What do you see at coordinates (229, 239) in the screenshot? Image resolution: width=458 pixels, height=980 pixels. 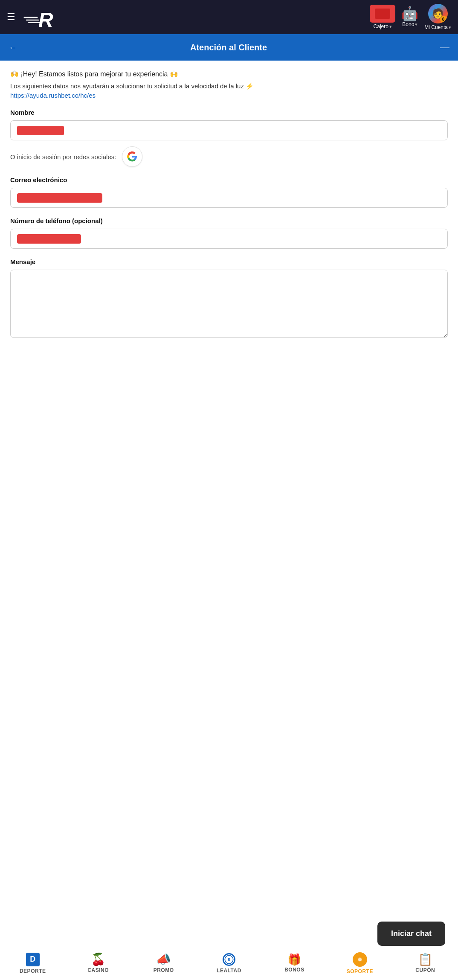 I see `telefono-input-wrapper` at bounding box center [229, 239].